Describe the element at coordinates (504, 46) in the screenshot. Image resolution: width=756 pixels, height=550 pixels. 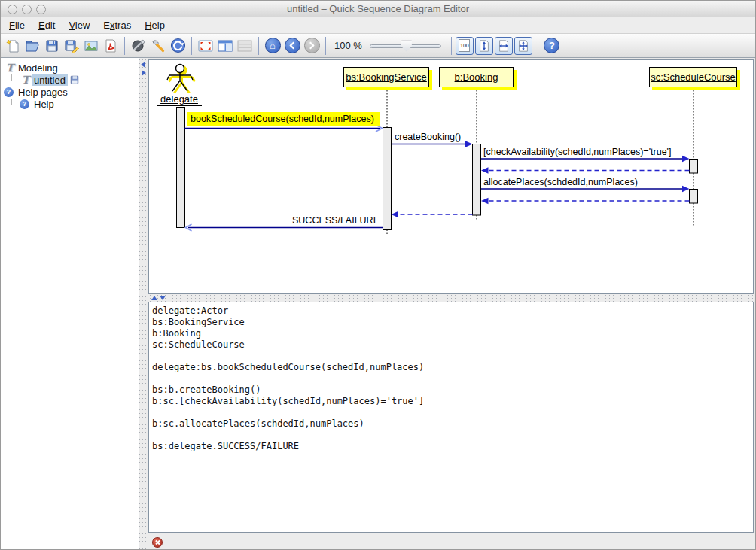
I see `fit-width-button` at that location.